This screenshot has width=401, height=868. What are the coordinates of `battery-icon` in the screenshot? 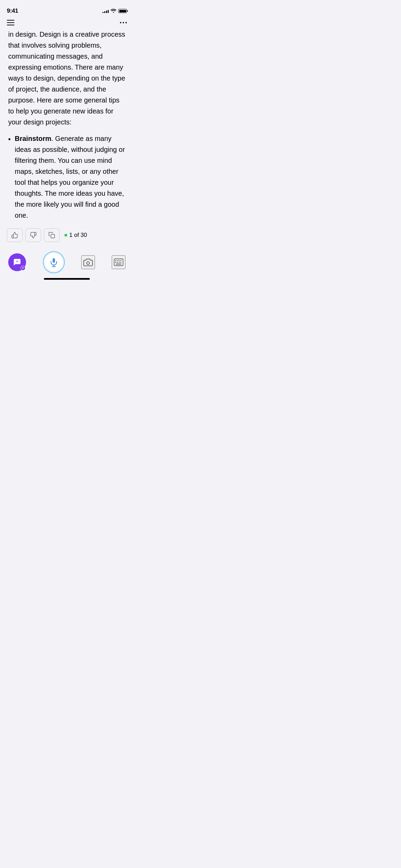 It's located at (123, 11).